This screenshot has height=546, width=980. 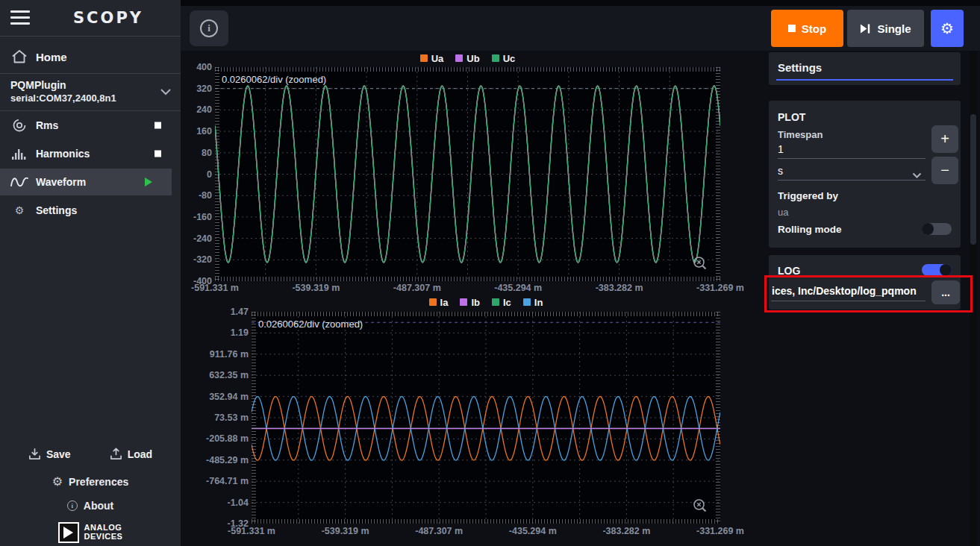 I want to click on stop-button: Stop, so click(x=808, y=28).